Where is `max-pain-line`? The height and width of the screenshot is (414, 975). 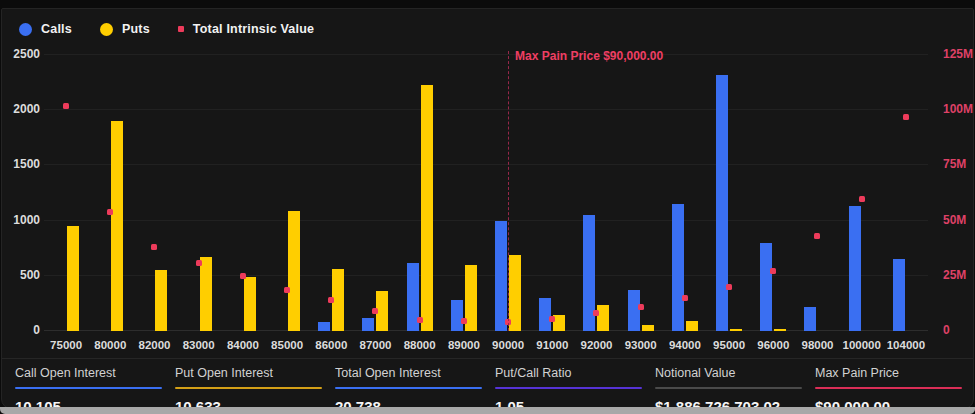
max-pain-line is located at coordinates (508, 191).